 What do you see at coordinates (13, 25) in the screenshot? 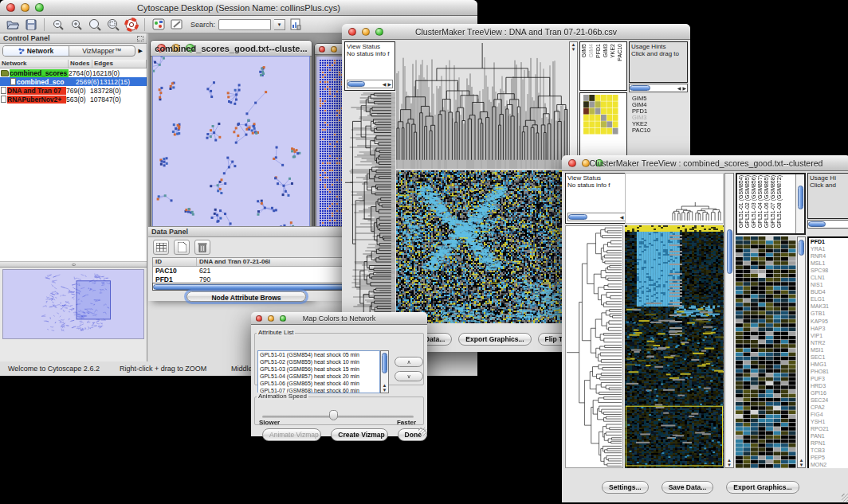
I see `open-icon` at bounding box center [13, 25].